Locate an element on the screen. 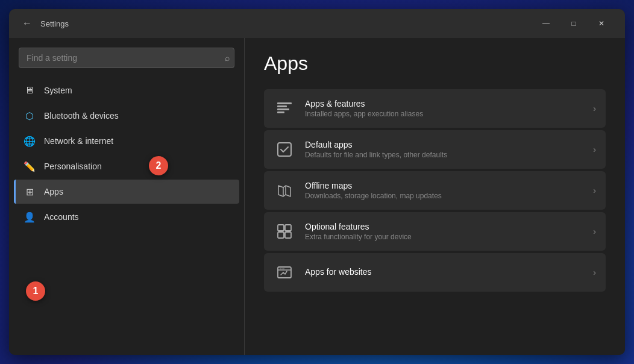 This screenshot has height=364, width=634. back-icon: ← is located at coordinates (27, 24).